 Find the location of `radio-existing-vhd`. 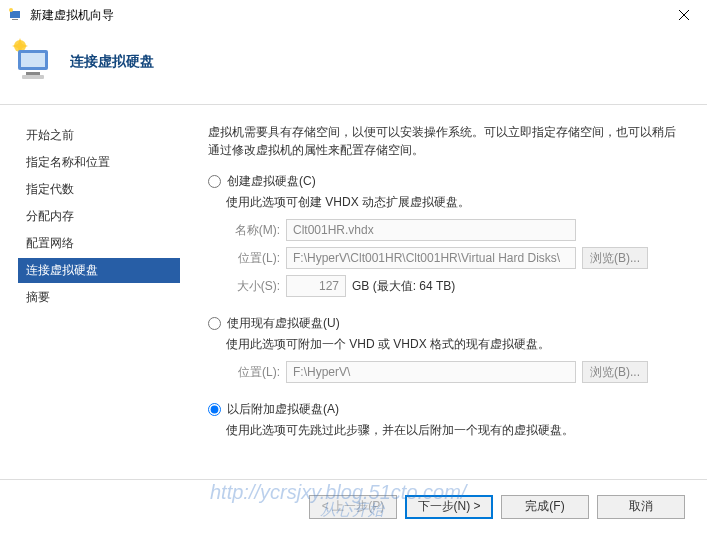

radio-existing-vhd is located at coordinates (214, 324).